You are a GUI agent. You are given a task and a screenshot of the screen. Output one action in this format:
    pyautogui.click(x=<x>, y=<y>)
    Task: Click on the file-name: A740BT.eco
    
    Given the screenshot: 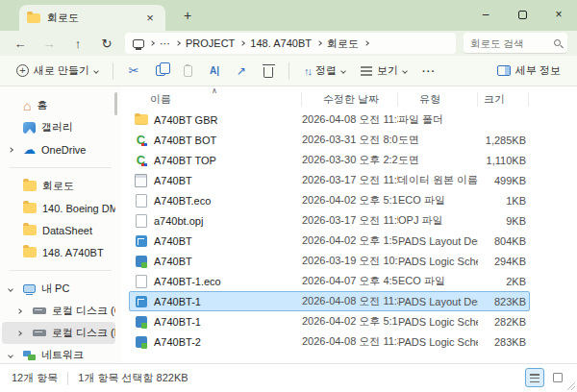 What is the action you would take?
    pyautogui.click(x=183, y=201)
    